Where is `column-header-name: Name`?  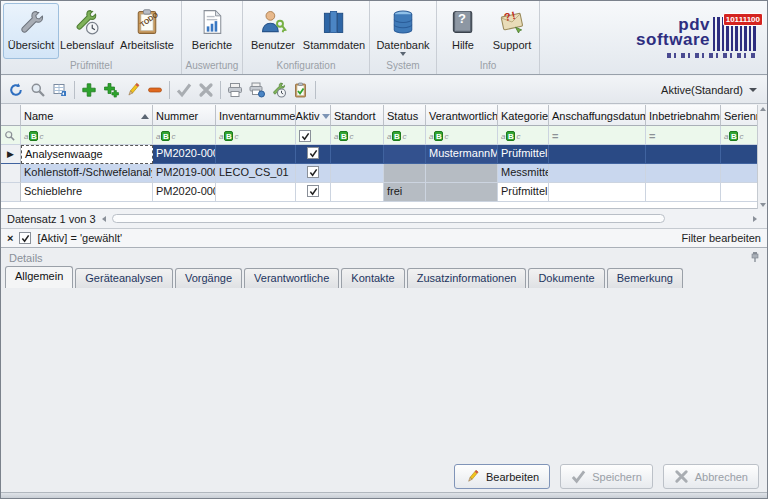 column-header-name: Name is located at coordinates (87, 116).